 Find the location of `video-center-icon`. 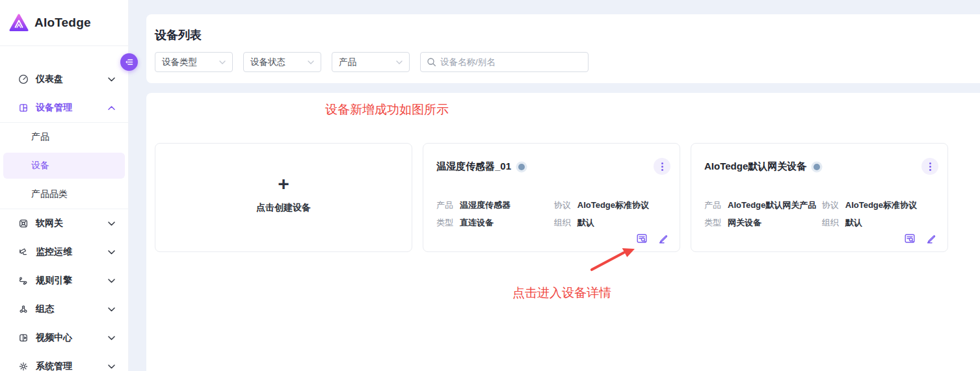

video-center-icon is located at coordinates (23, 338).